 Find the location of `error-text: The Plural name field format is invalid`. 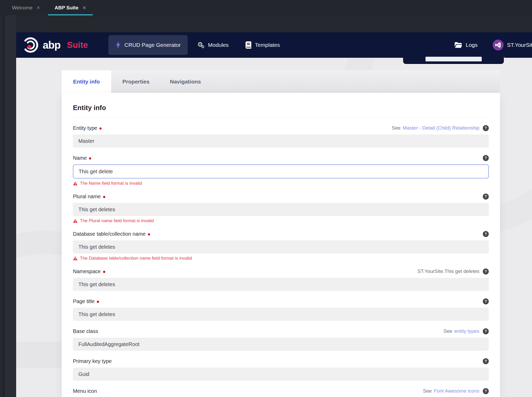

error-text: The Plural name field format is invalid is located at coordinates (117, 221).